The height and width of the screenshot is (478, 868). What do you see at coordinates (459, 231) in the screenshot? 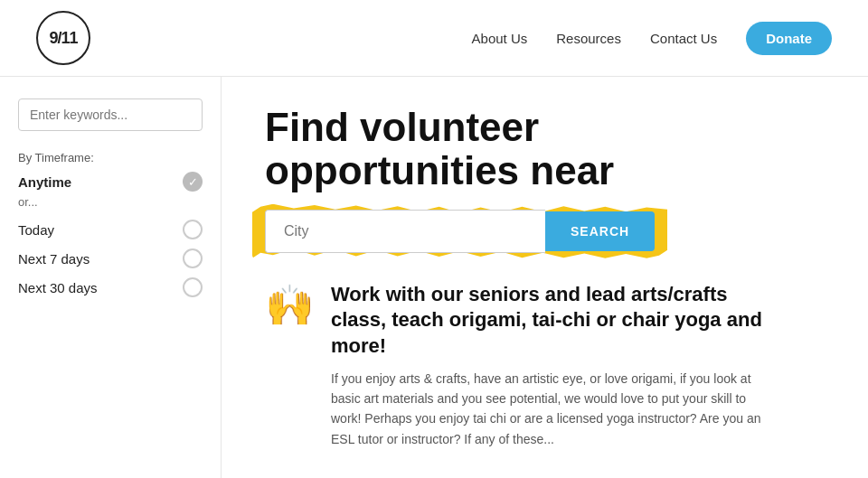
I see `location-search-wrapper: SEARCH` at bounding box center [459, 231].